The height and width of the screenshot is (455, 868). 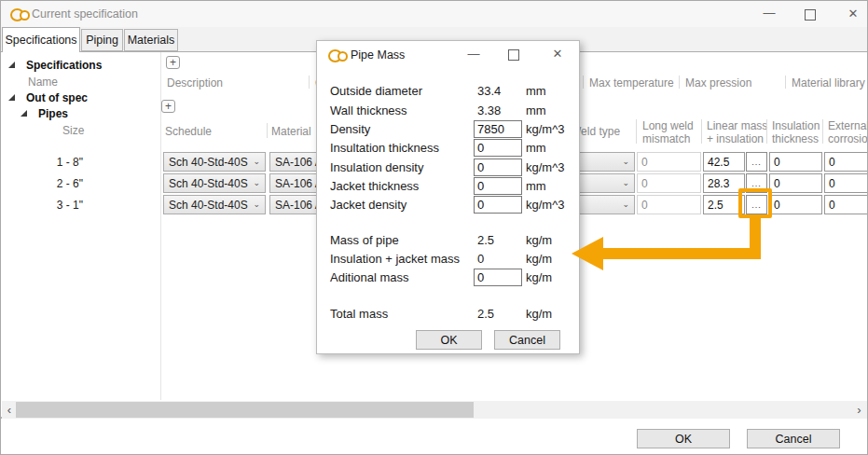 What do you see at coordinates (528, 339) in the screenshot?
I see `dialog-cancel-button: Cancel` at bounding box center [528, 339].